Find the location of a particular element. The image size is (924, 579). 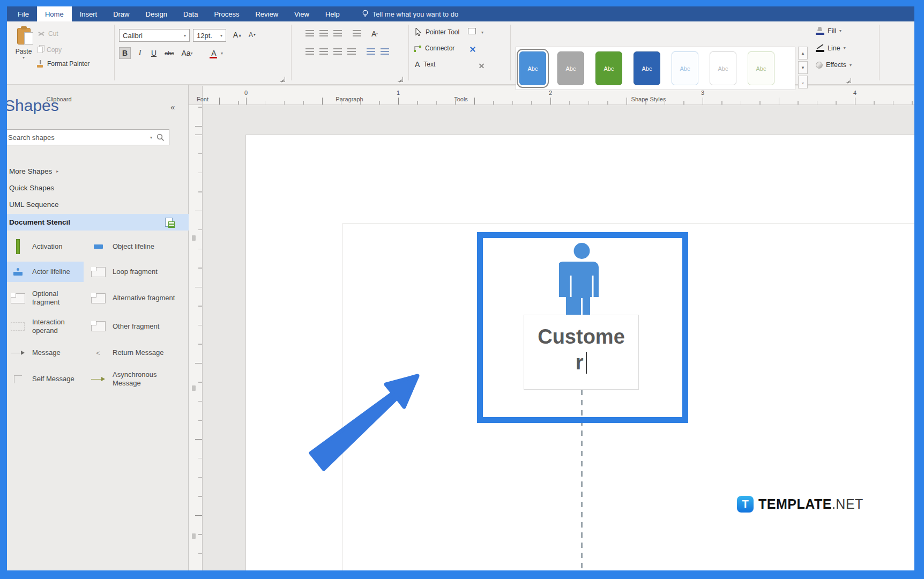

lightbulb-icon is located at coordinates (366, 14).